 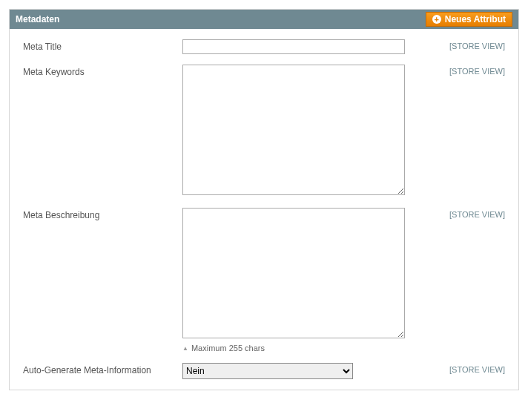 What do you see at coordinates (455, 45) in the screenshot?
I see `scope-meta-title: [STORE VIEW]` at bounding box center [455, 45].